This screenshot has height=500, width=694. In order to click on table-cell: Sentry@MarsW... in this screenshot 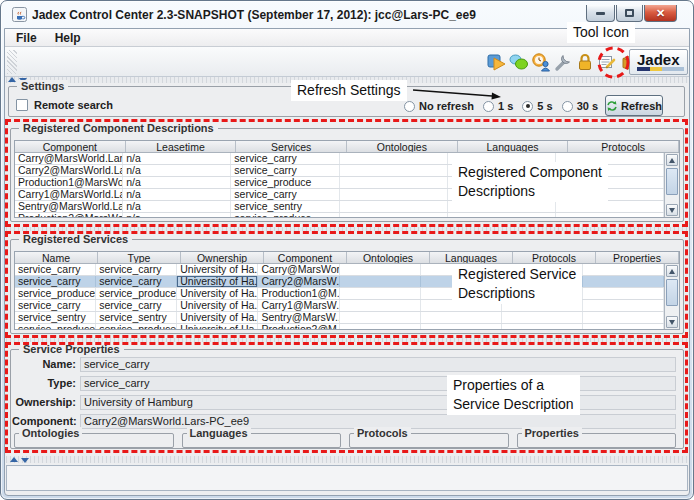, I will do `click(298, 318)`.